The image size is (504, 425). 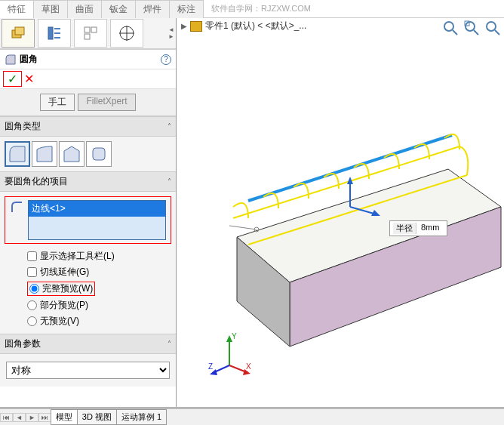 I want to click on constant-fillet-button, so click(x=17, y=154).